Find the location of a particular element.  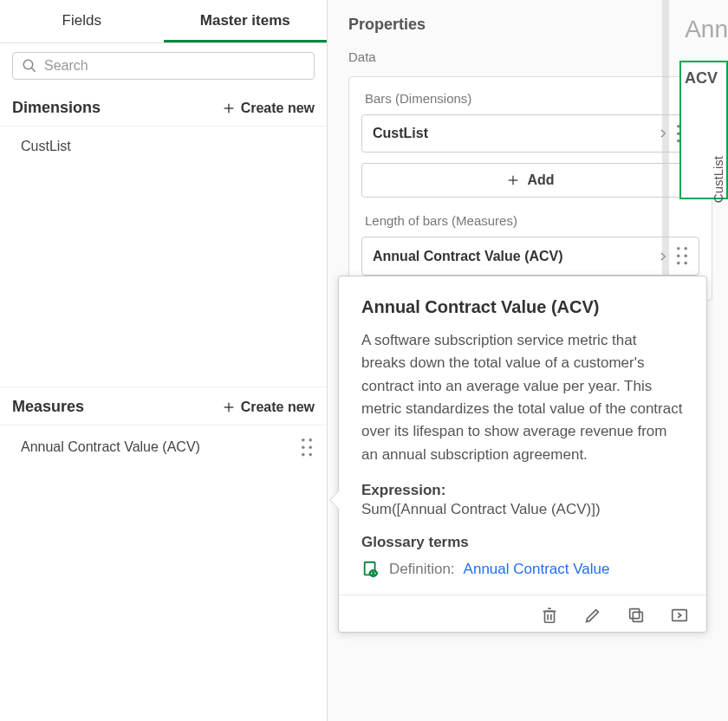

tab-master-items: Master items is located at coordinates (246, 21).